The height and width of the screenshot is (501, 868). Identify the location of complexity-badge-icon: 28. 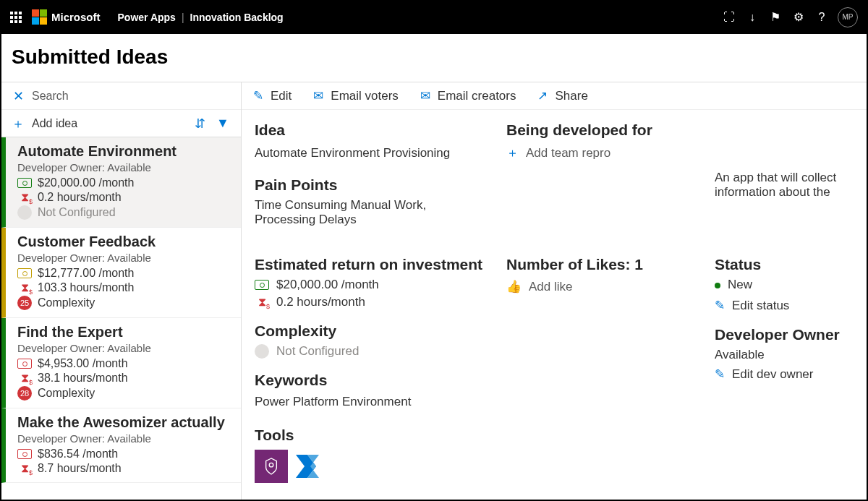
(25, 393).